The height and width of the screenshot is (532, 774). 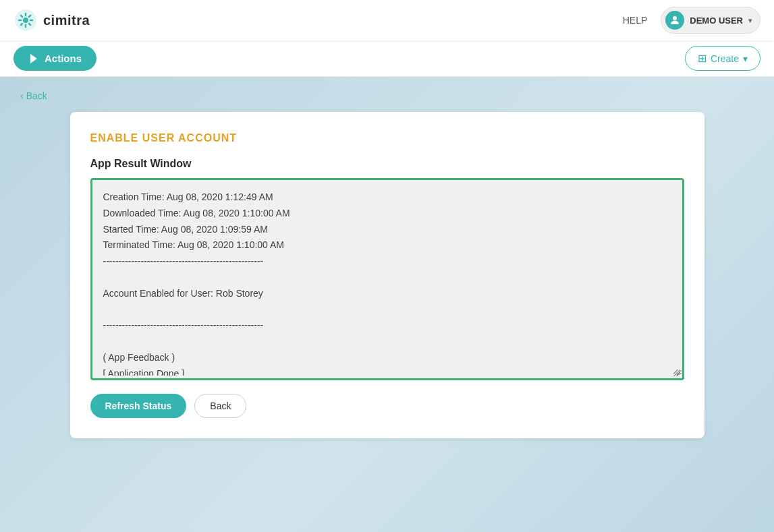 What do you see at coordinates (387, 59) in the screenshot?
I see `toolbar: Actions ⊞ Create ▾` at bounding box center [387, 59].